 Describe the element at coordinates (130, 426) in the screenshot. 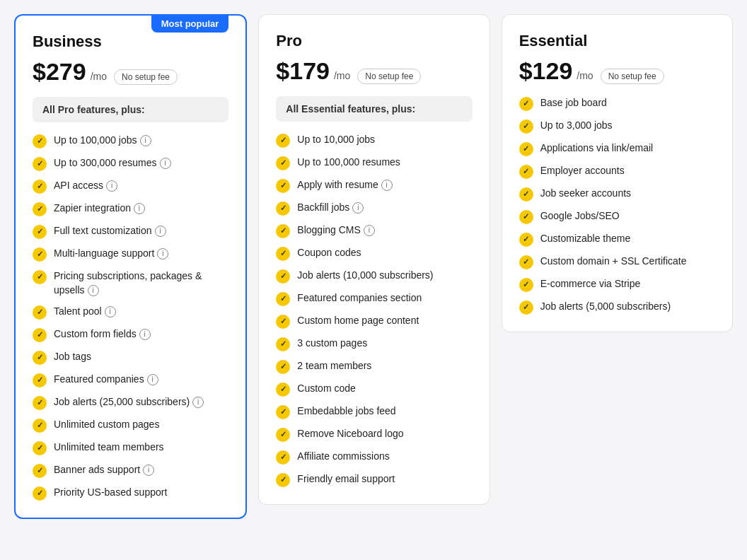

I see `feature-item: Unlimited custom pages` at that location.